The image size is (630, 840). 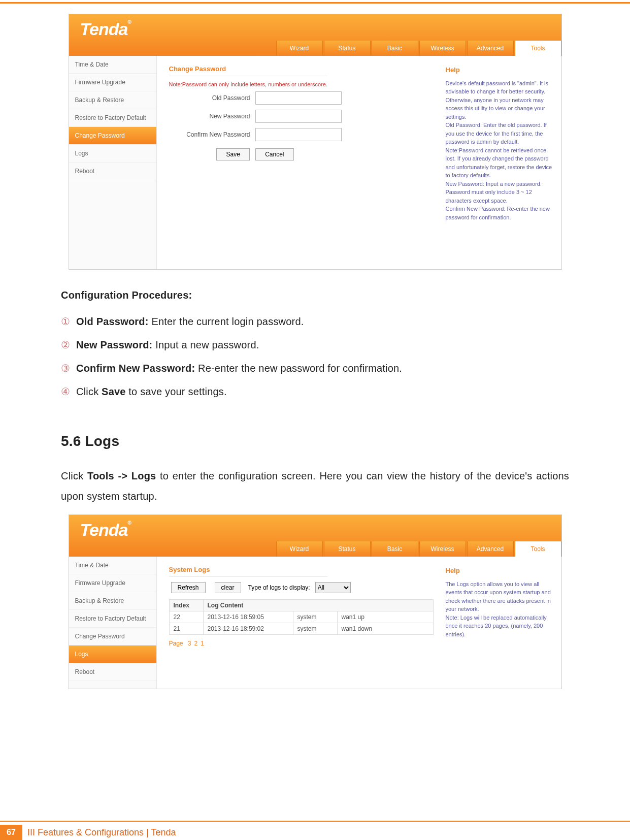 What do you see at coordinates (102, 833) in the screenshot?
I see `footer-text: III Features & Configurations | Tenda` at bounding box center [102, 833].